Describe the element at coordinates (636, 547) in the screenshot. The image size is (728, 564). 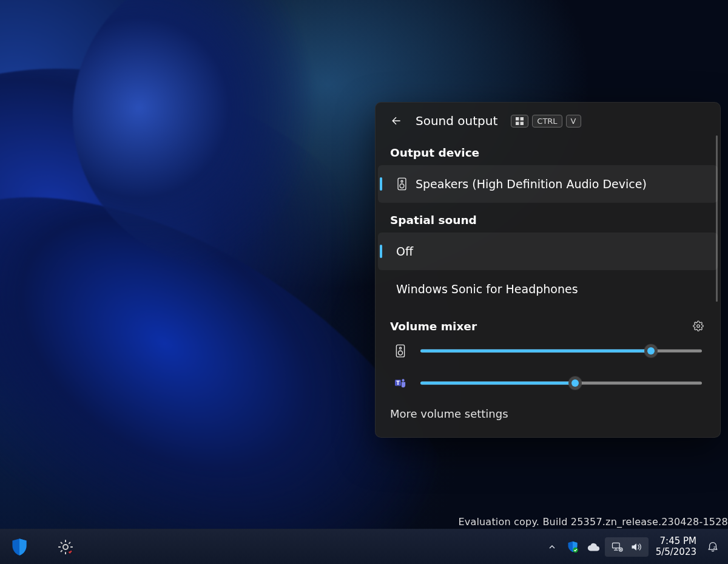
I see `volume-icon` at that location.